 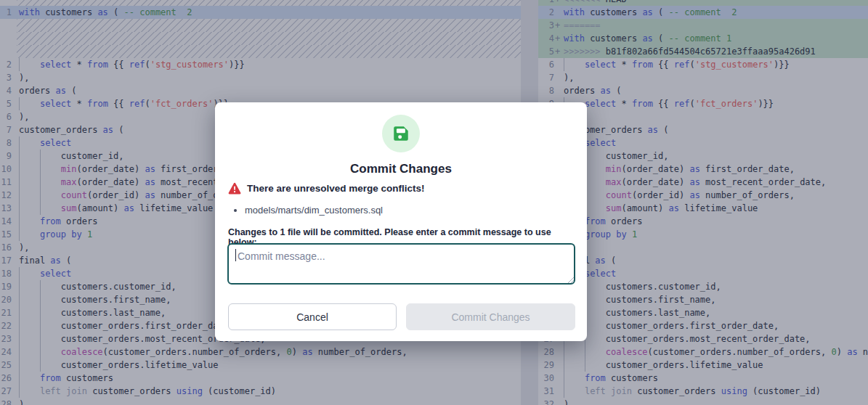 What do you see at coordinates (410, 210) in the screenshot?
I see `conflict-file-item: models/marts/dim_customers.sql` at bounding box center [410, 210].